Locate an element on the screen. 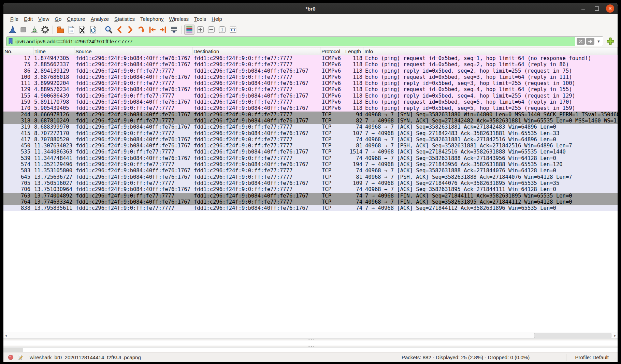  column-header-time: Time is located at coordinates (54, 51).